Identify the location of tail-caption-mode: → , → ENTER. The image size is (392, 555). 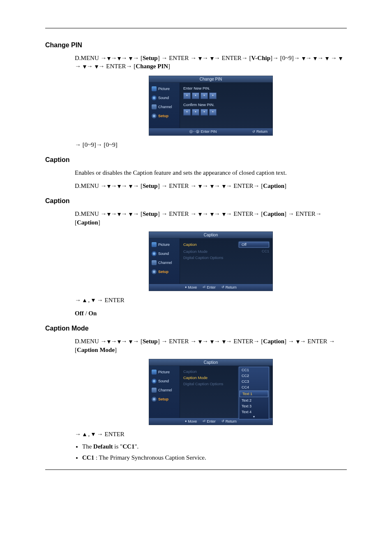
(211, 434).